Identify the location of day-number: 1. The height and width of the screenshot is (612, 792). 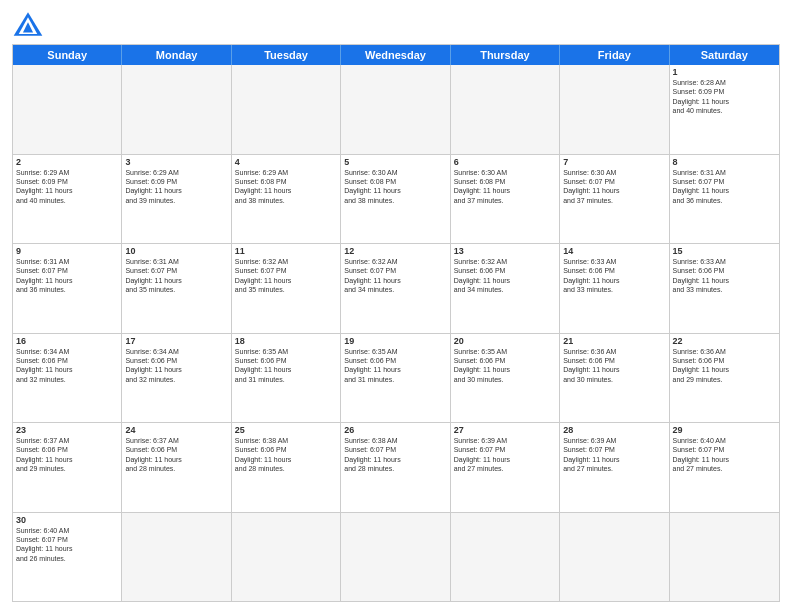
(724, 72).